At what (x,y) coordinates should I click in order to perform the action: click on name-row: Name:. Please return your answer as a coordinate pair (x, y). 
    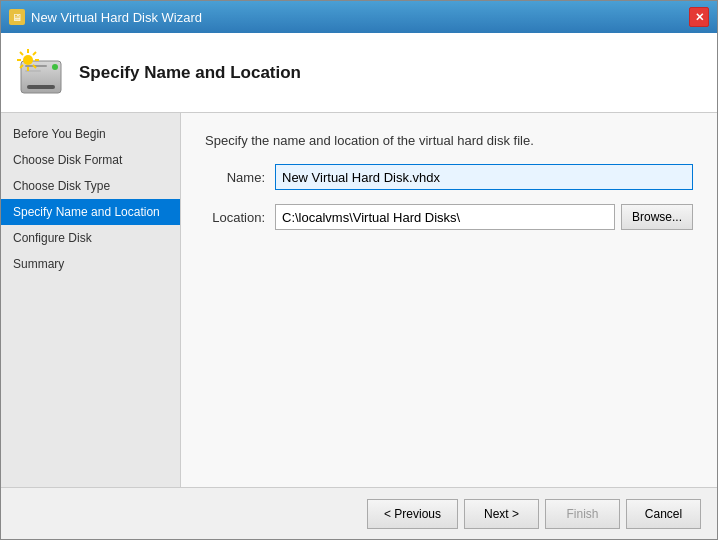
    Looking at the image, I should click on (449, 177).